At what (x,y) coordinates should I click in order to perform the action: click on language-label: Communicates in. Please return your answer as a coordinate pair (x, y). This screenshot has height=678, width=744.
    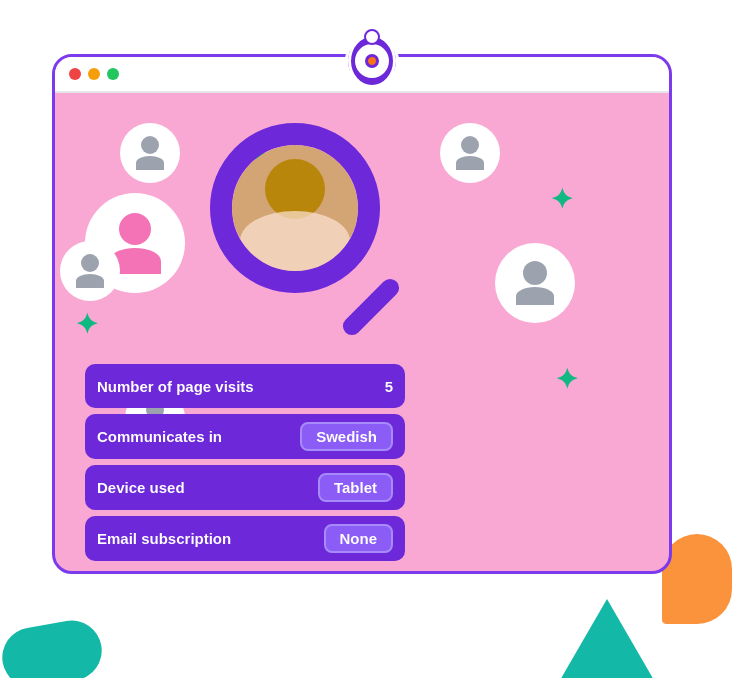
    Looking at the image, I should click on (160, 436).